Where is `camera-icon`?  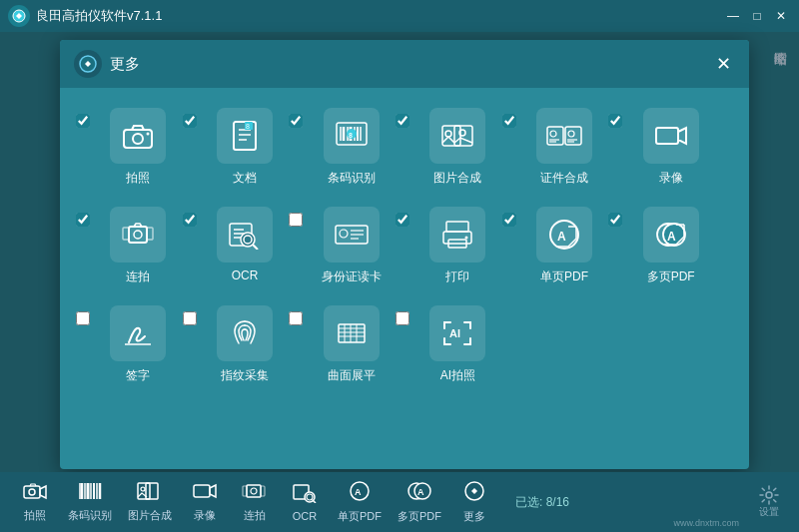
camera-icon is located at coordinates (138, 136).